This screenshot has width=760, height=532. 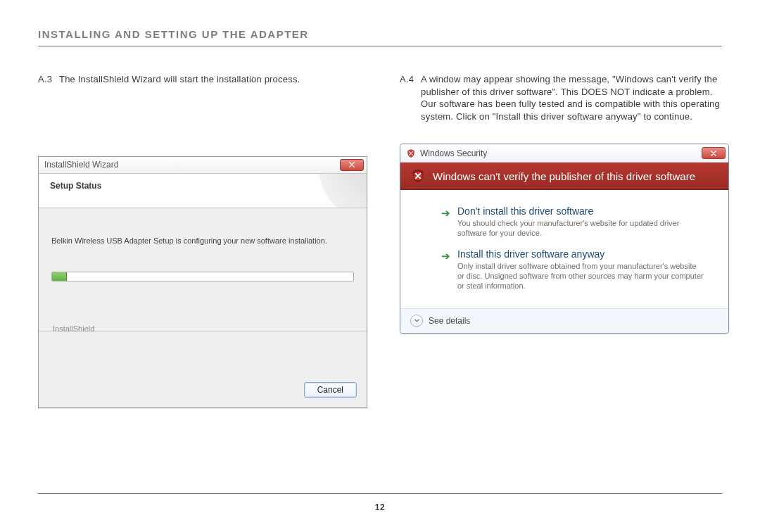 What do you see at coordinates (380, 46) in the screenshot?
I see `divider-top` at bounding box center [380, 46].